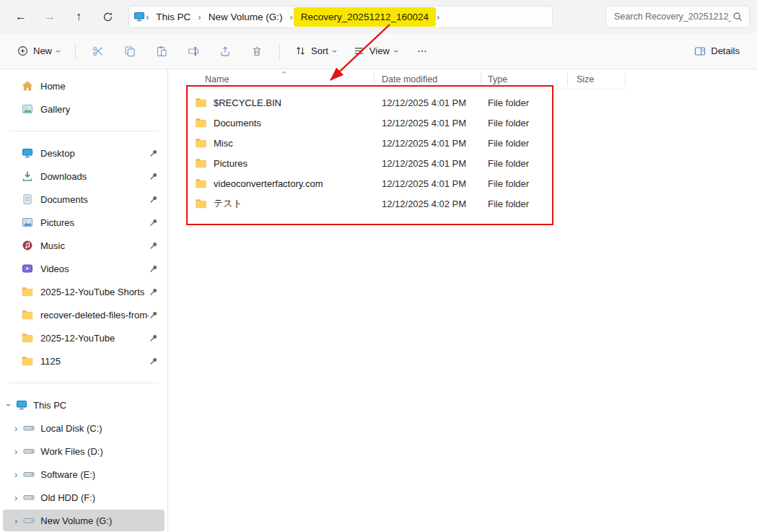 The width and height of the screenshot is (757, 532). I want to click on navigation-bar: ← → ↑ › This PC › New Volume (G:) › Reco…, so click(378, 17).